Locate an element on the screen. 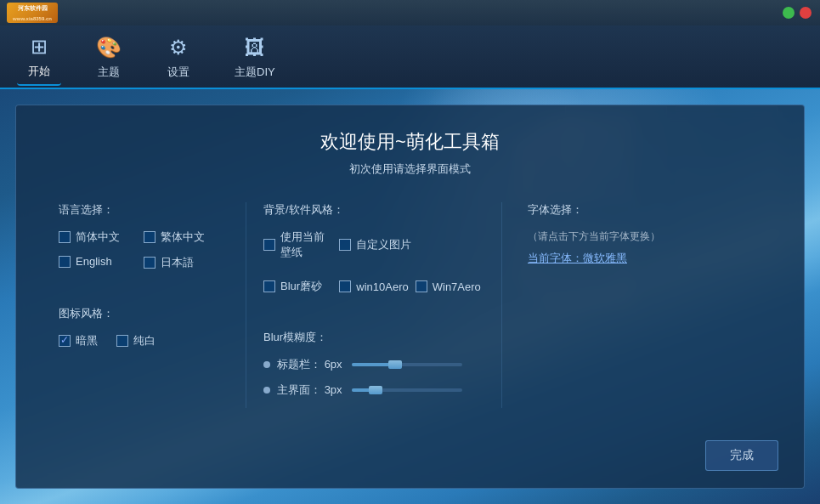 The height and width of the screenshot is (504, 820). lang-col-right: 繁体中文 日本語 is located at coordinates (186, 255).